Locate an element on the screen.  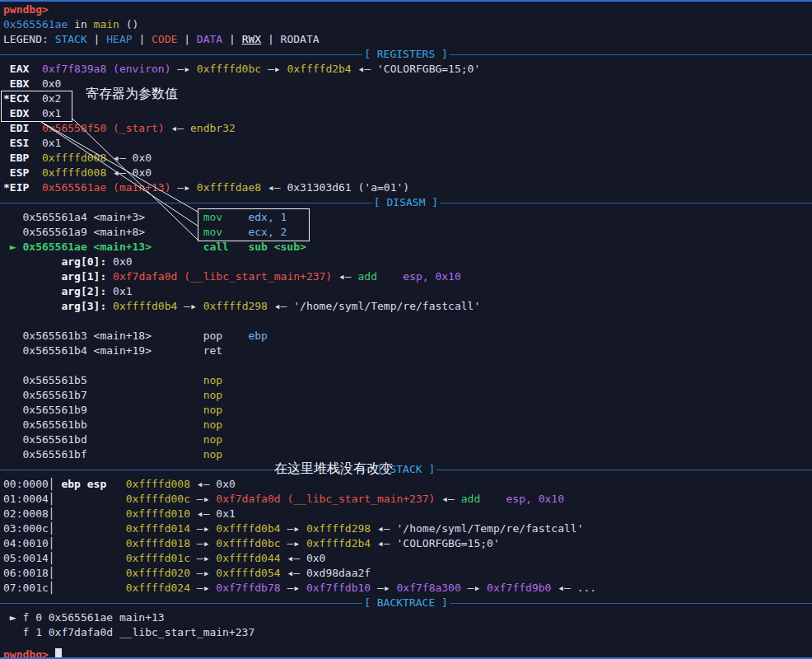
divider-backtrace: [ BACKTRACE ] is located at coordinates (406, 603).